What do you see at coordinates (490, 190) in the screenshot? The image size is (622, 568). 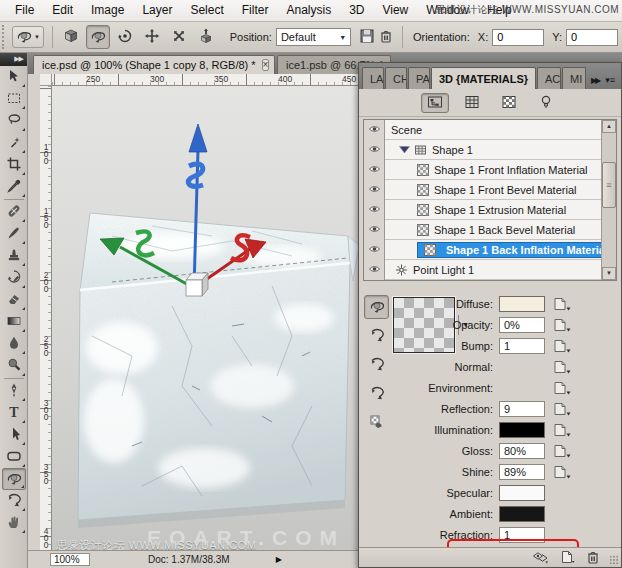 I see `tree-row: Shape 1 Front Bevel Material` at bounding box center [490, 190].